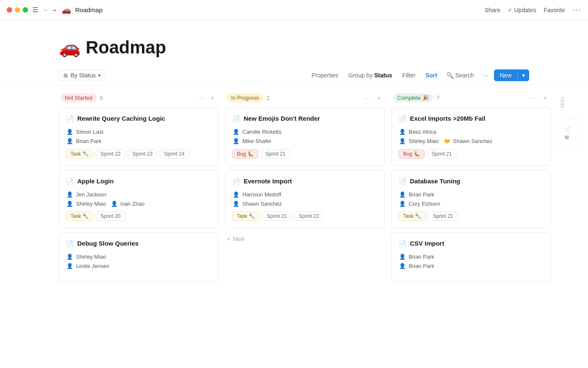 This screenshot has width=588, height=368. I want to click on card-apple-login: 📄 Apple Login 👤 Jen Jackson 👤 Shirley Mi…, so click(139, 199).